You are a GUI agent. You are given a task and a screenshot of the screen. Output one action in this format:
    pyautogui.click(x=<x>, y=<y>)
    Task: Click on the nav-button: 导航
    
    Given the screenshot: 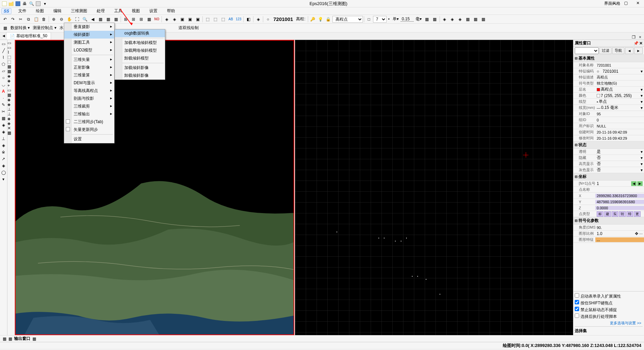 What is the action you would take?
    pyautogui.click(x=618, y=51)
    